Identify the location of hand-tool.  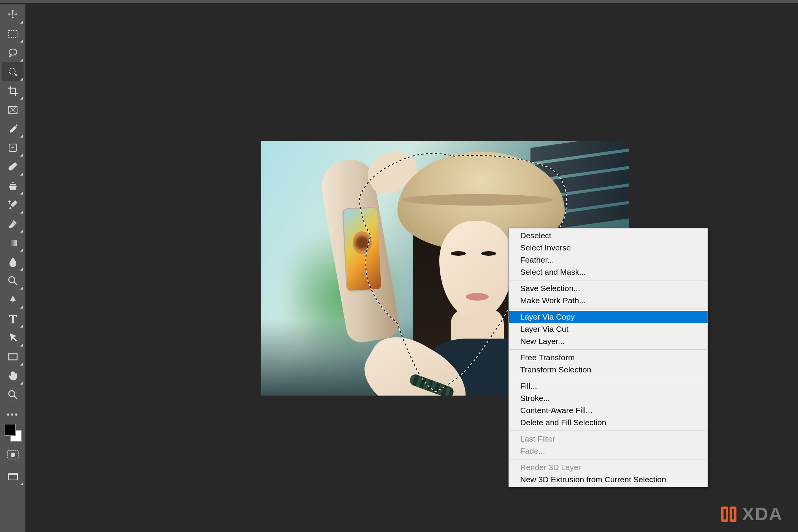
(13, 376).